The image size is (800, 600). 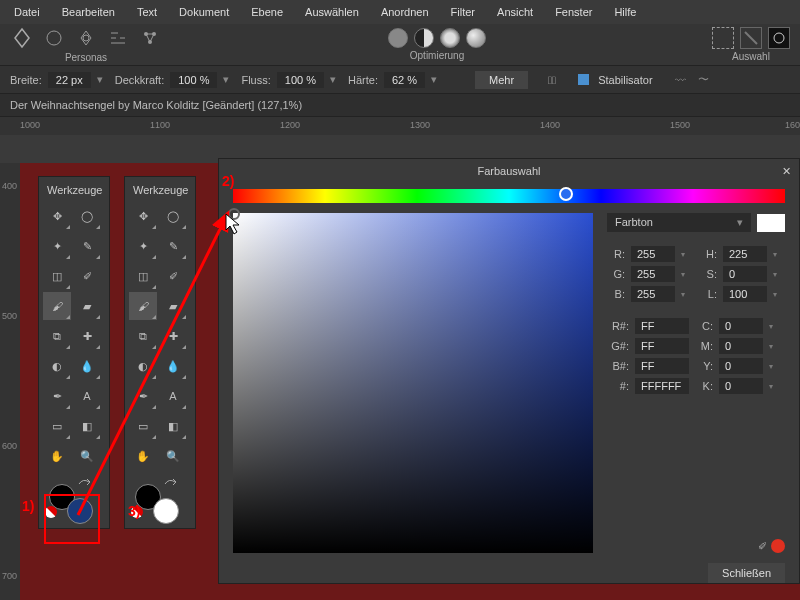 I want to click on persona-photo-icon, so click(x=22, y=38).